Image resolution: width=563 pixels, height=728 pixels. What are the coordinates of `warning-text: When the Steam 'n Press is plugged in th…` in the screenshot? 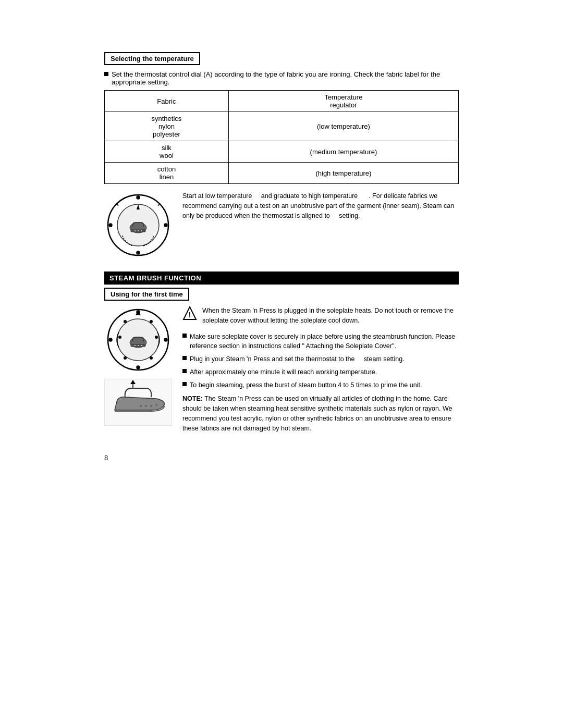 It's located at (331, 316).